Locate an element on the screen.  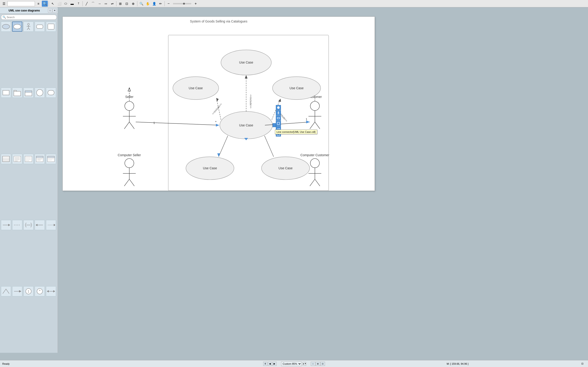
text-tool: T is located at coordinates (79, 4).